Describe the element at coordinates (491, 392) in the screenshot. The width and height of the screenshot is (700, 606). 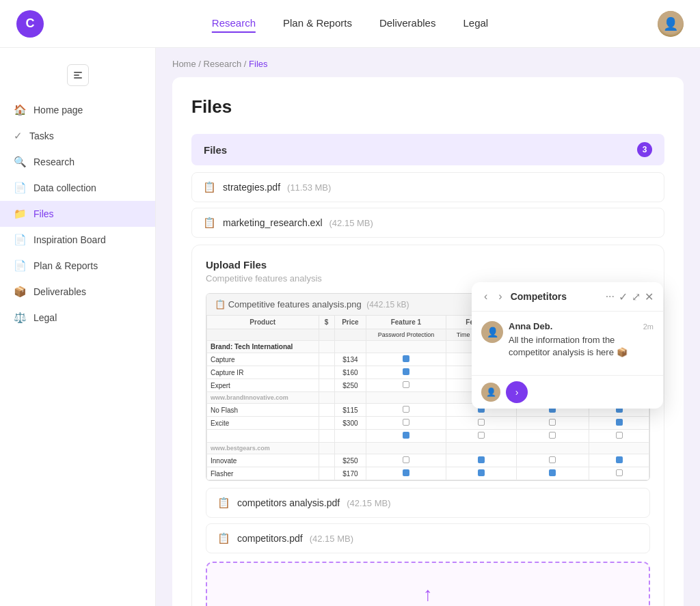
I see `chat-user-avatar: 👤` at that location.